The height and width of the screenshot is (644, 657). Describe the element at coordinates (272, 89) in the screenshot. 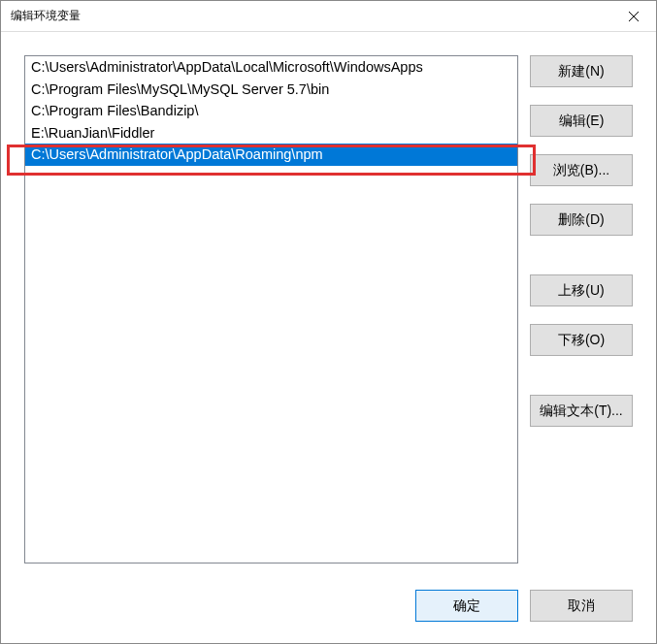

I see `list-item: C:\Program Files\MySQL\MySQL Server 5.7\…` at that location.